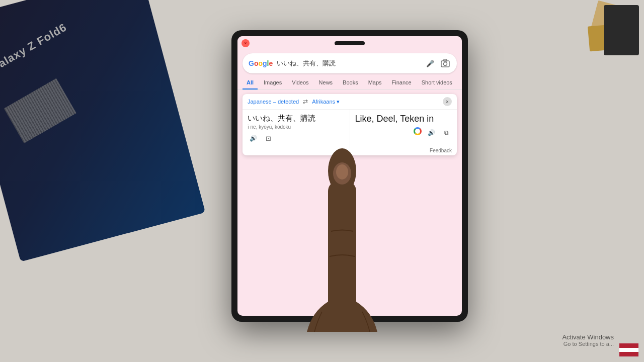 This screenshot has height=362, width=644. Describe the element at coordinates (445, 63) in the screenshot. I see `lens-search-icon` at that location.